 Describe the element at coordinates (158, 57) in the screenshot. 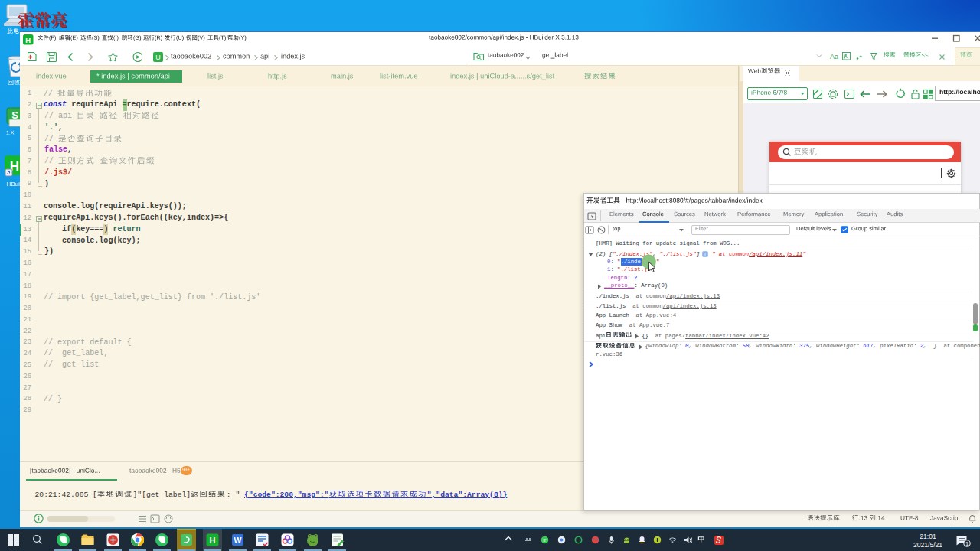

I see `svg-text: U` at that location.